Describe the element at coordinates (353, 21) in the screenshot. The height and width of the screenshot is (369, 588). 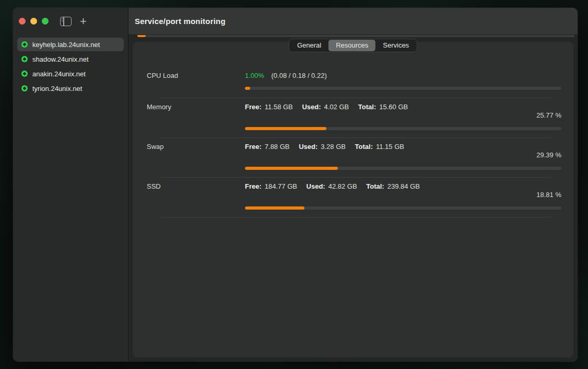
I see `title-bar: Service/port monitoring` at that location.